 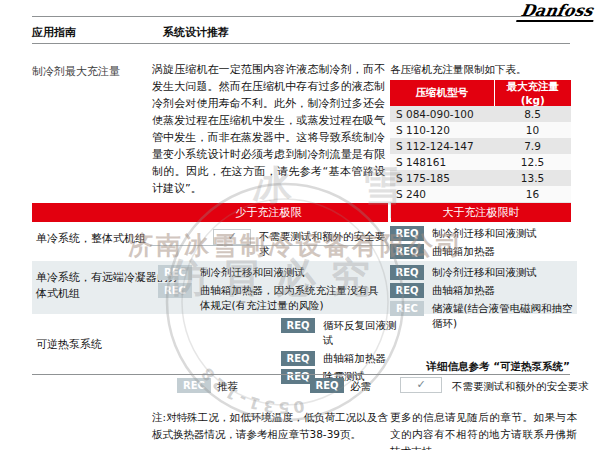 I want to click on requirement-text: 不需要测试和额外的安全要求, so click(x=324, y=244).